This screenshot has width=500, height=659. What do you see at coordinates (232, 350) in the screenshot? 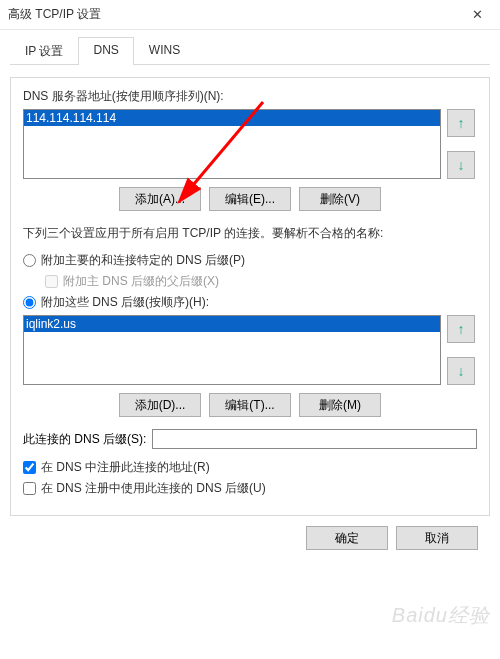
I see `suffixes-listbox: iqlink2.us` at bounding box center [232, 350].